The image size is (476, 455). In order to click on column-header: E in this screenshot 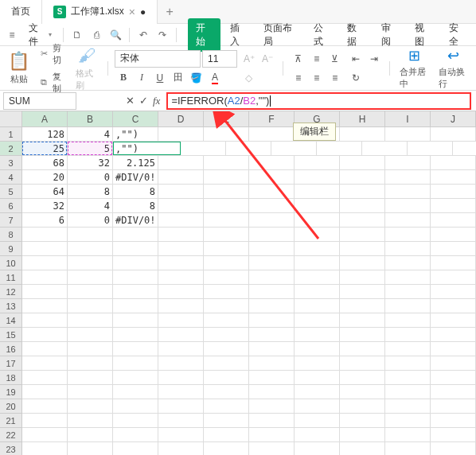, I will do `click(226, 119)`.